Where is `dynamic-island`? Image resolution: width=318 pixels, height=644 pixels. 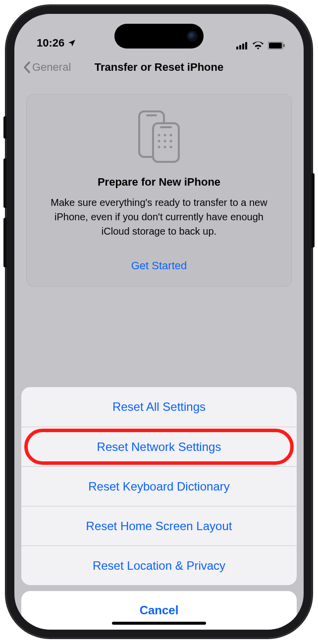
dynamic-island is located at coordinates (159, 36).